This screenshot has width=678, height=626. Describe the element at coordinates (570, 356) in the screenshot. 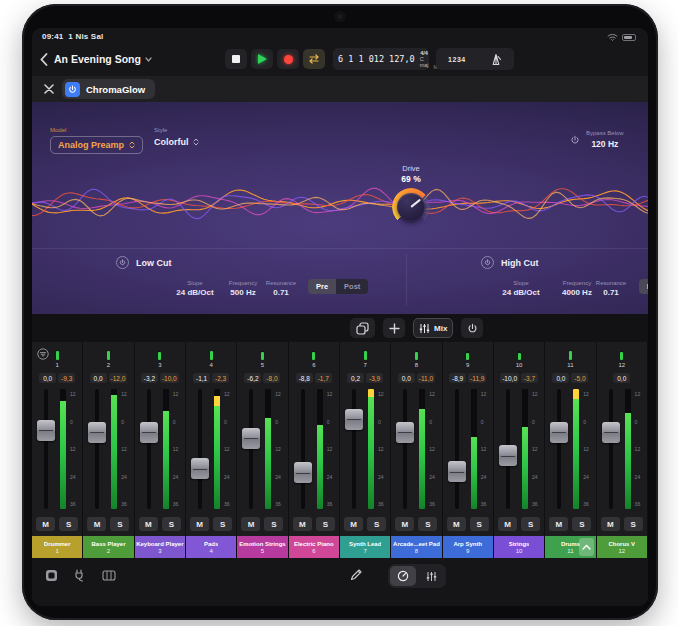

I see `channel-header: 11` at that location.